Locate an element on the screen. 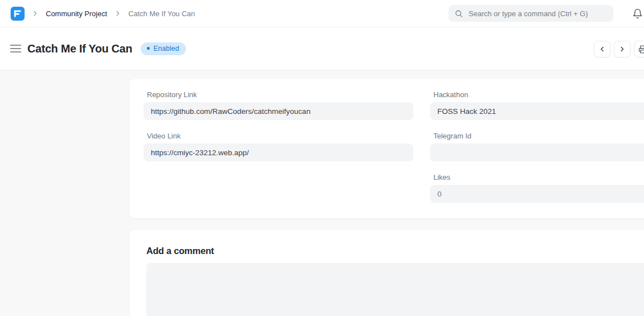 This screenshot has width=644, height=316. breadcrumb-item-current: Catch Me If You Can is located at coordinates (162, 13).